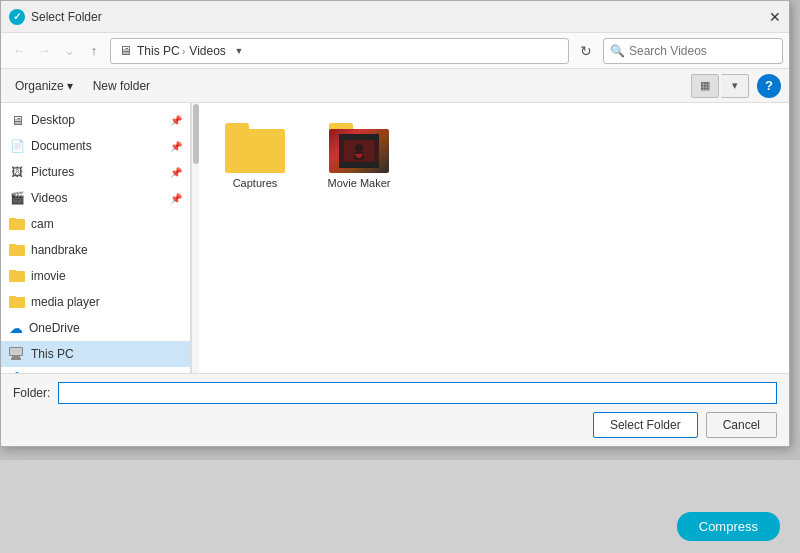 The image size is (800, 553). I want to click on refresh-button: ↻, so click(586, 51).